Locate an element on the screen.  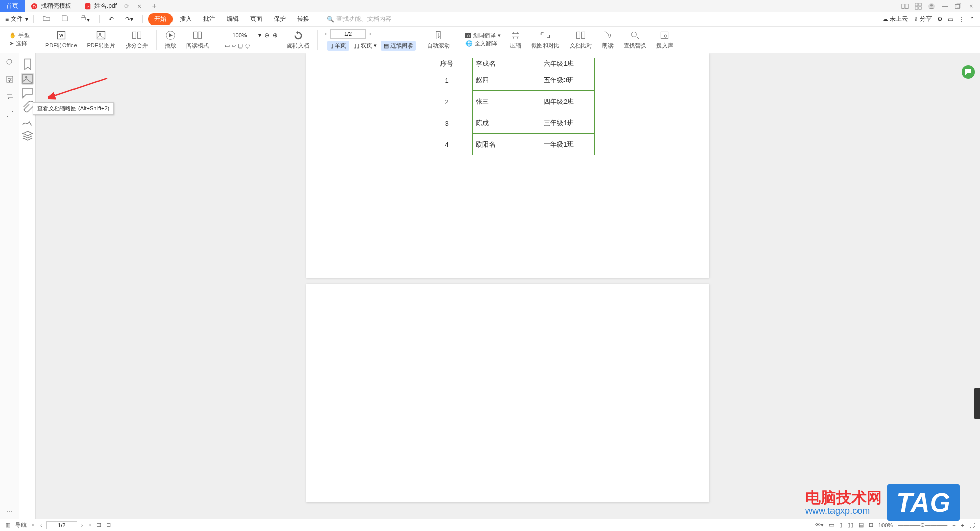
continuous-read-button: ▤连续阅读 is located at coordinates (398, 46).